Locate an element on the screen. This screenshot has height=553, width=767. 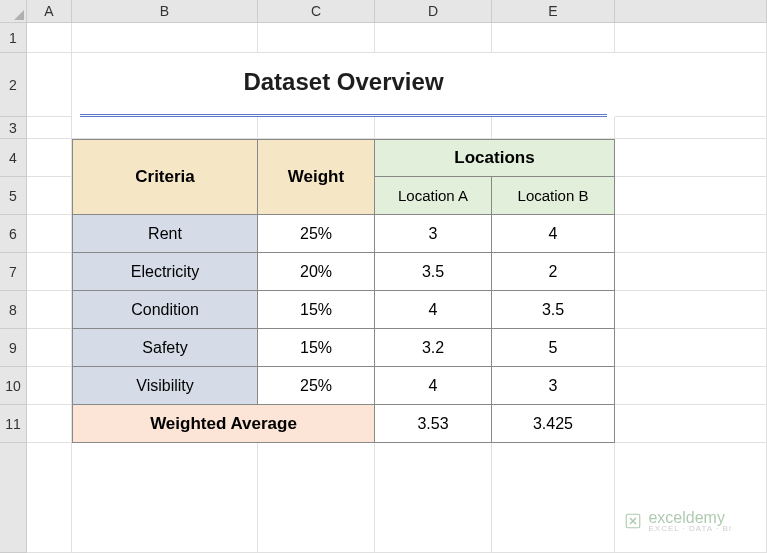
col-header-extra is located at coordinates (691, 12).